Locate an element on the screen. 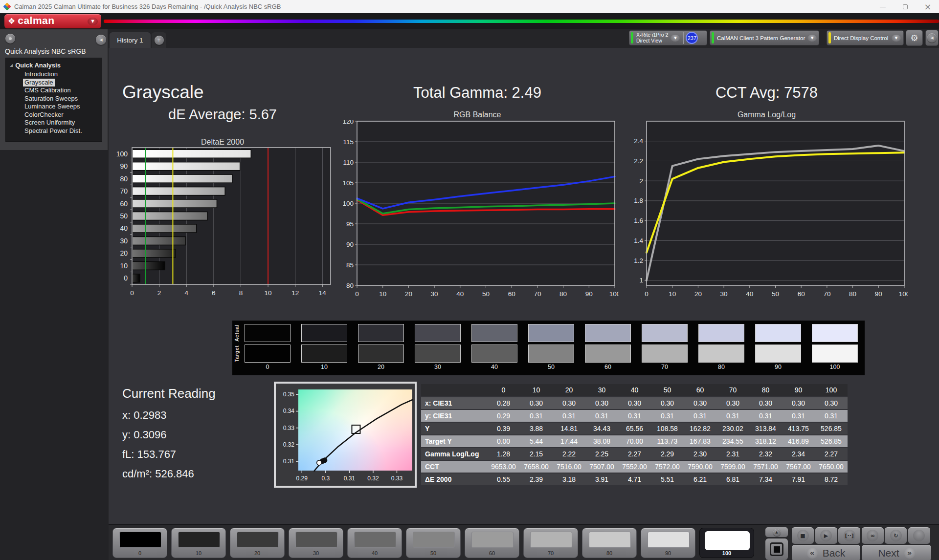  pattern-generator-dropdown: CalMAN Client 3 Pattern Generator ▼ is located at coordinates (764, 38).